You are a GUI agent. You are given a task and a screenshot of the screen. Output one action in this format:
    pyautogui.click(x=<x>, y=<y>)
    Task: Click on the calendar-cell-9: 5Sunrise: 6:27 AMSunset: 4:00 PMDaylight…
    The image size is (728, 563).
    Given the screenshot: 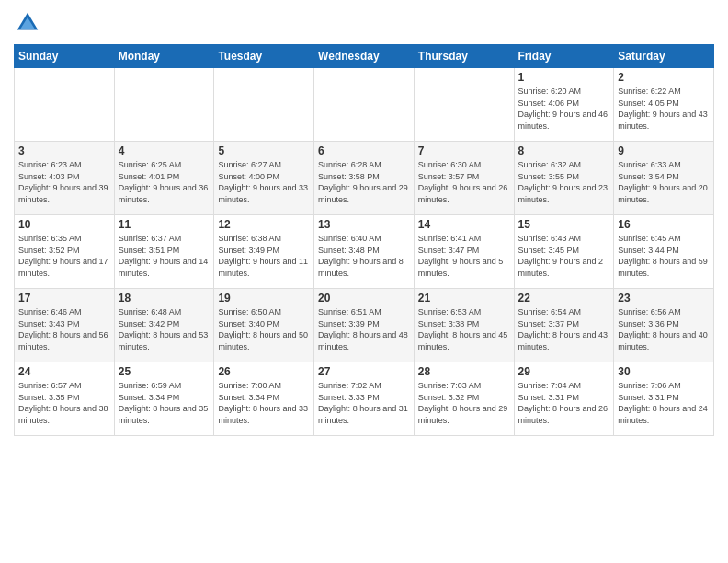 What is the action you would take?
    pyautogui.click(x=265, y=178)
    